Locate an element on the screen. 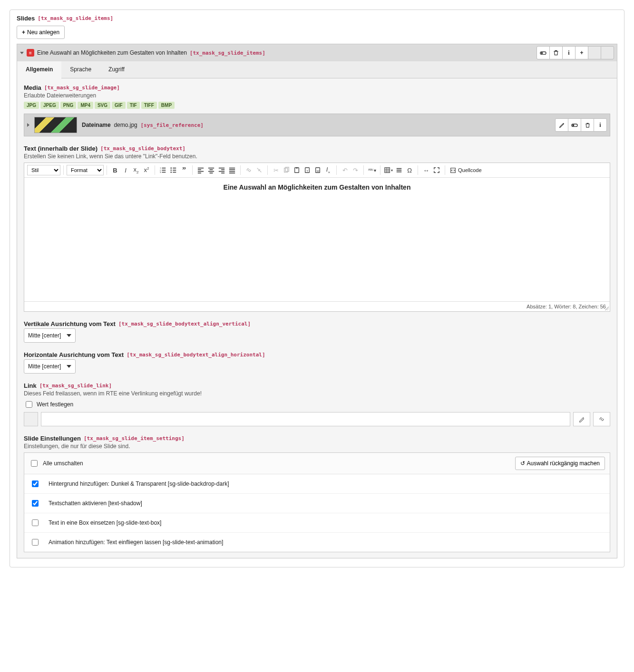  rte-format-select: Format is located at coordinates (85, 170).